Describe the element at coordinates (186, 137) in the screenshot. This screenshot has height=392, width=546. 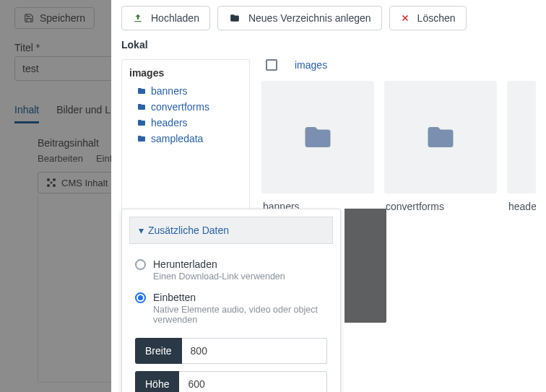
I see `folder-tree: images banners convertforms headers samp…` at that location.